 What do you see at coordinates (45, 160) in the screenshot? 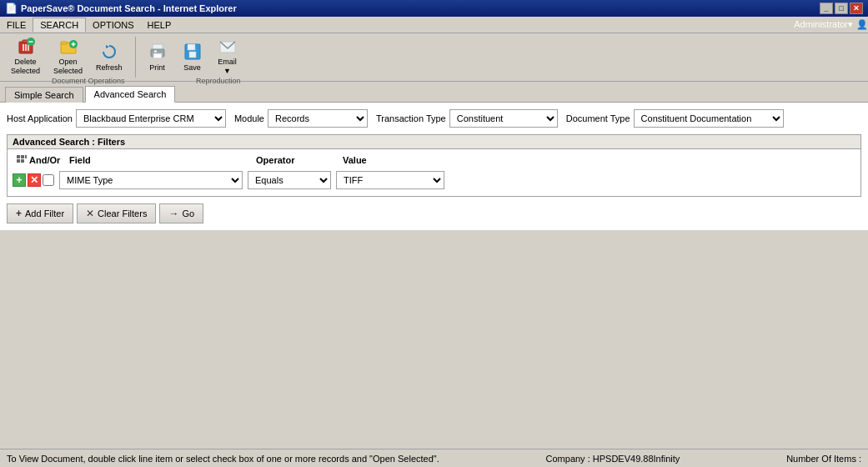
I see `andor-header-label: And/Or` at bounding box center [45, 160].